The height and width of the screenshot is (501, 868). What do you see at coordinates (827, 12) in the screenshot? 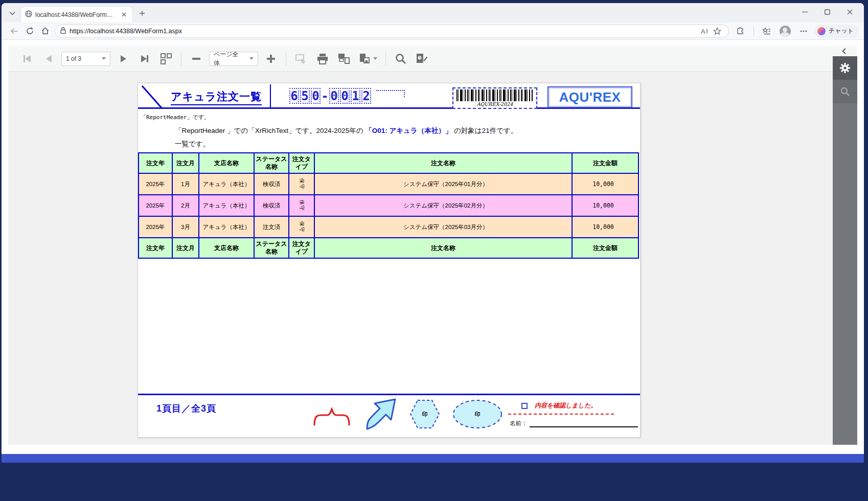
I see `window-controls` at bounding box center [827, 12].